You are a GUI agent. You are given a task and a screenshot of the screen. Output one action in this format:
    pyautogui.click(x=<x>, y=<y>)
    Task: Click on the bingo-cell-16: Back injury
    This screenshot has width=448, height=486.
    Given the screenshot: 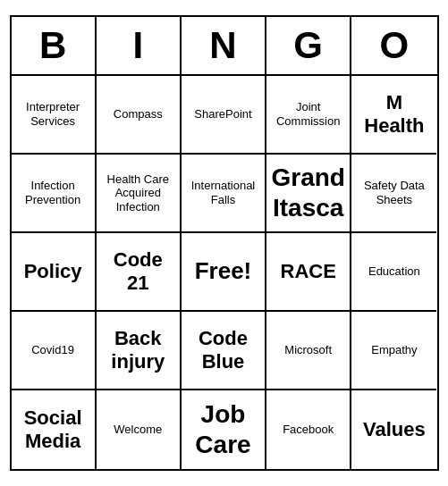 What is the action you would take?
    pyautogui.click(x=139, y=351)
    